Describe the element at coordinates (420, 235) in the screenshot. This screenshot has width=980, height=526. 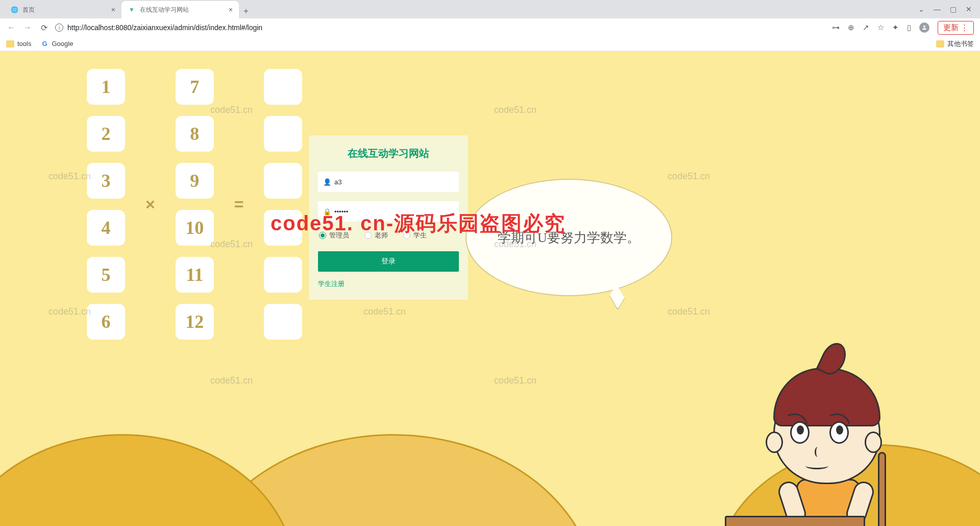
I see `role-label: 学生` at that location.